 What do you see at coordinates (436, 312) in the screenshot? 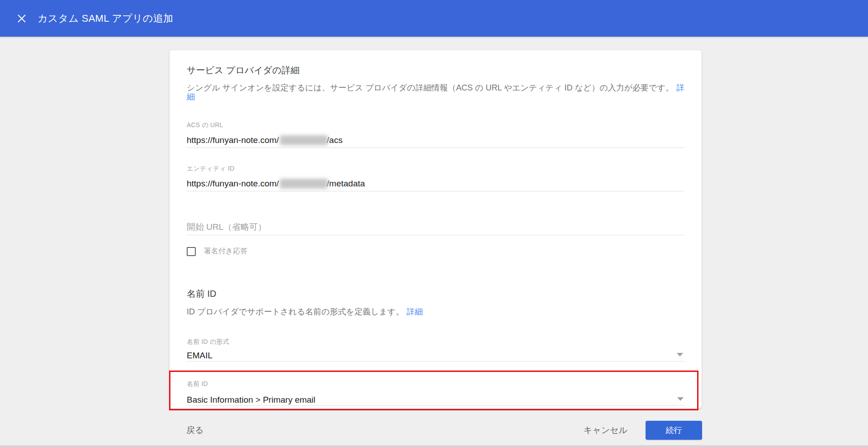
I see `name-id-description: ID プロバイダでサポートされる名前の形式を定義します。詳細` at bounding box center [436, 312].